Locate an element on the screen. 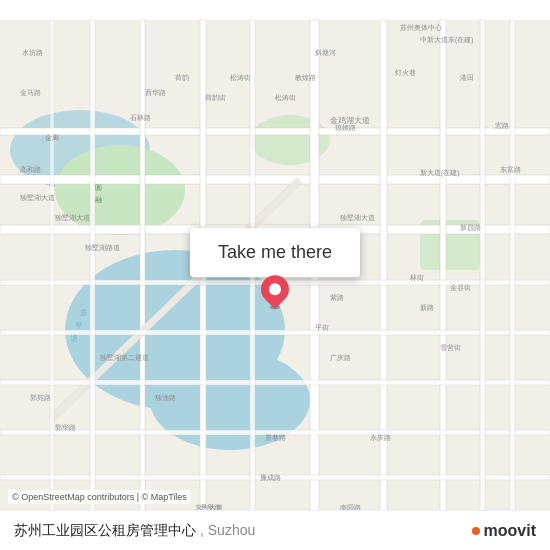 This screenshot has height=550, width=550. svg-text: 平街 is located at coordinates (322, 328).